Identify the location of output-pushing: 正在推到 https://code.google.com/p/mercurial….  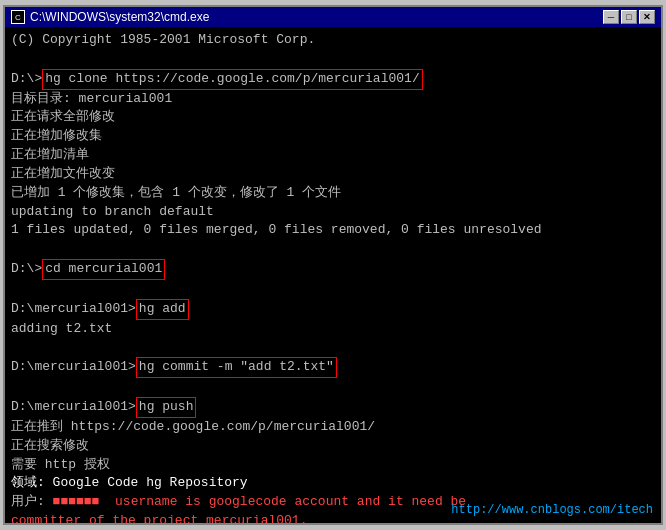
(333, 428).